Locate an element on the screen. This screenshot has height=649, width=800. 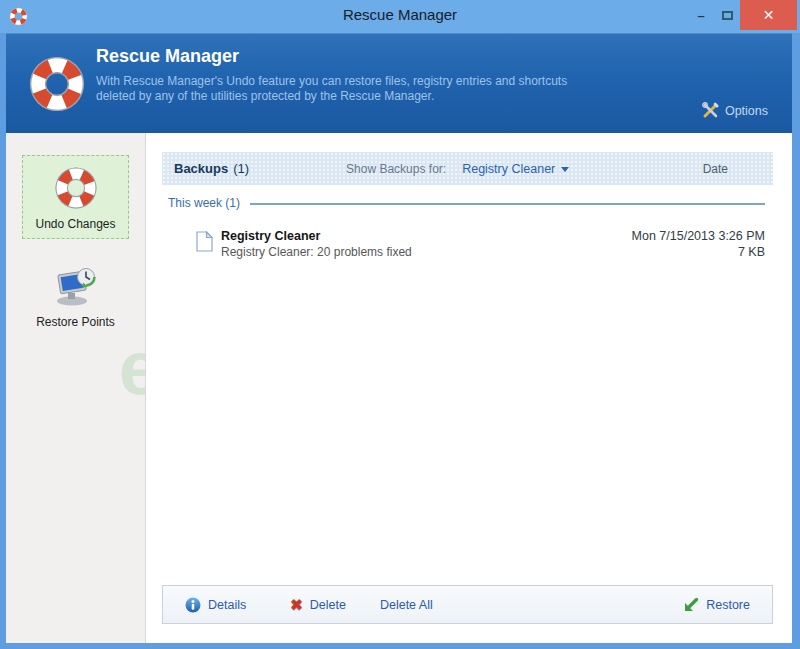
group-header: This week (1) is located at coordinates (466, 203).